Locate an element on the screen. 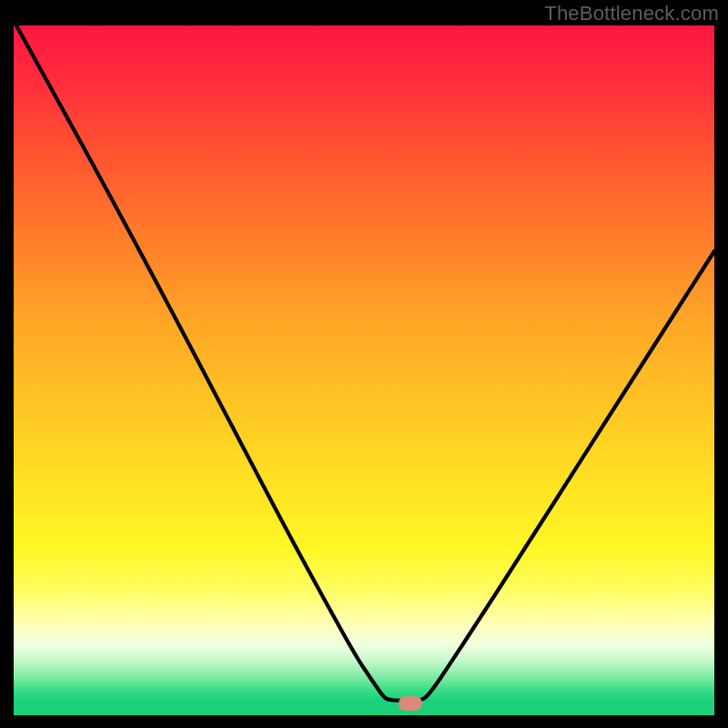  watermark-label: TheBottleneck.com is located at coordinates (632, 14).